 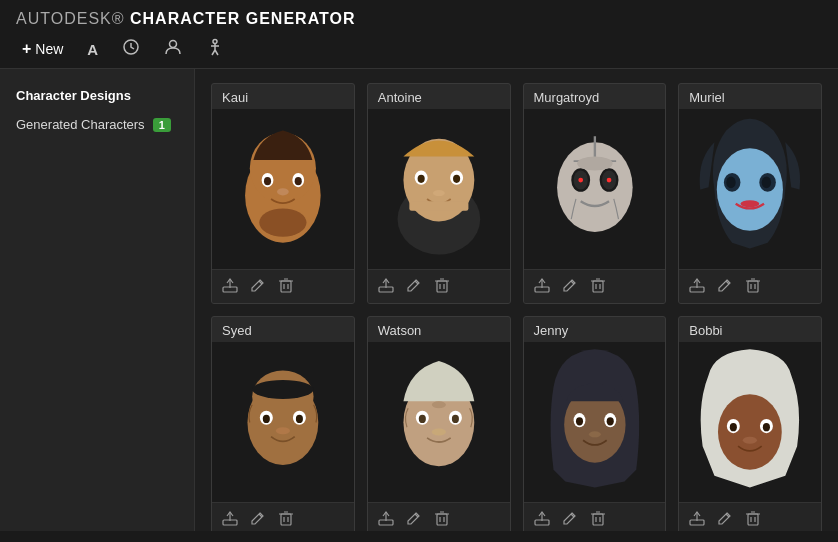 I want to click on new-label: New, so click(x=49, y=49).